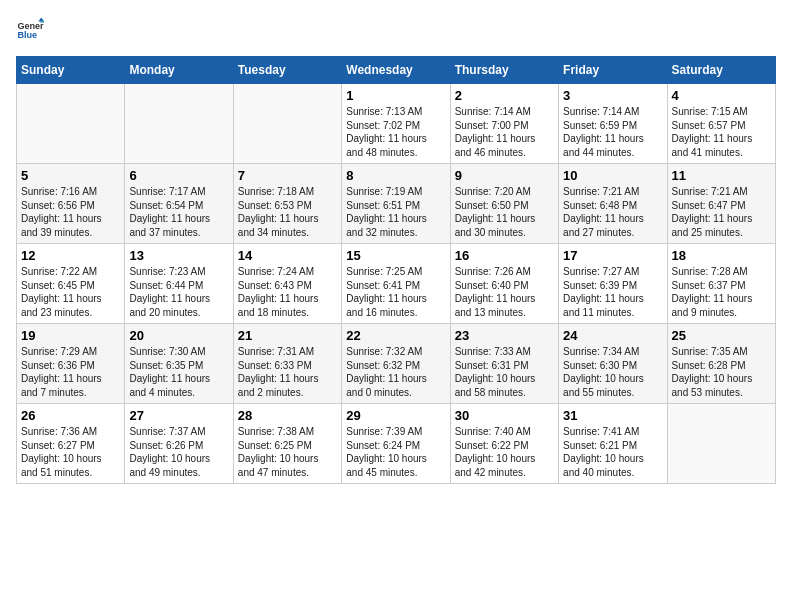 The image size is (792, 612). Describe the element at coordinates (70, 372) in the screenshot. I see `day-info: Sunrise: 7:29 AM Sunset: 6:36 PM Dayligh…` at that location.